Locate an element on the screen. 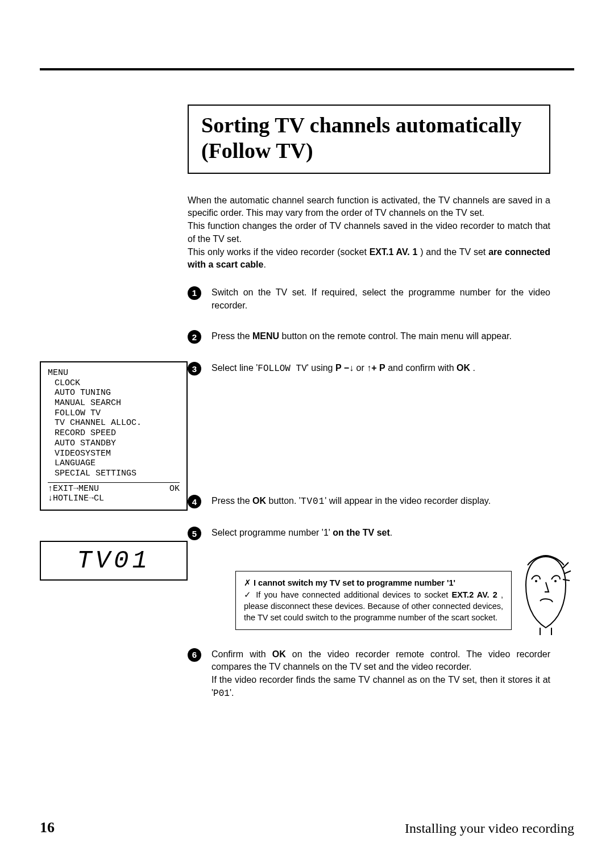 This screenshot has width=614, height=868. osd-menu-item: RECORD SPEED is located at coordinates (117, 433).